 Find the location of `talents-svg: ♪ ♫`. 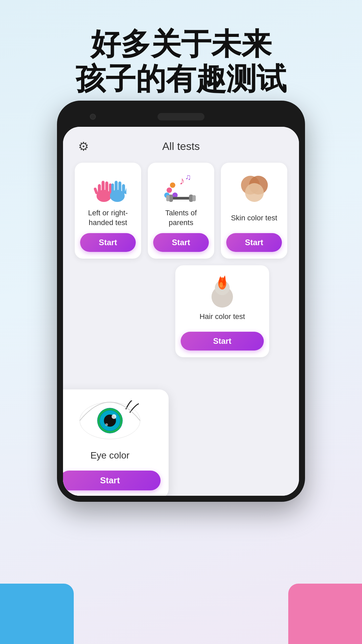

talents-svg: ♪ ♫ is located at coordinates (181, 188).